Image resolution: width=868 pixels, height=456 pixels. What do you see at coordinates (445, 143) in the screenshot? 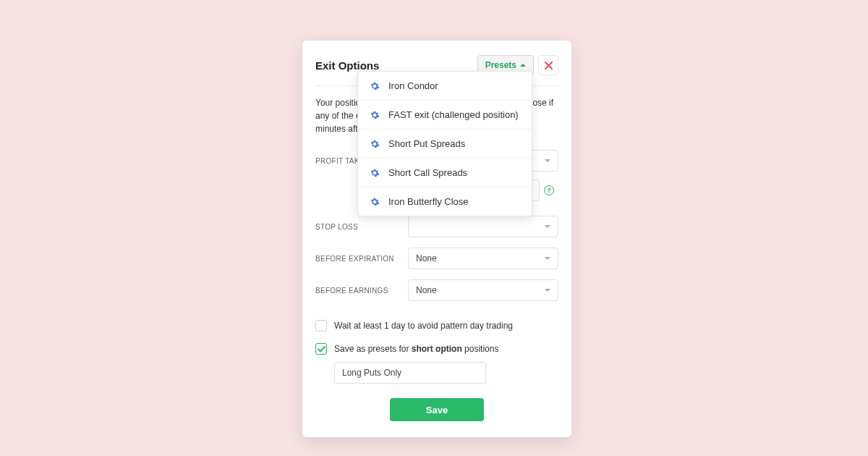
I see `presets-dropdown: Iron Condor FAST exit (challenged positi…` at bounding box center [445, 143].